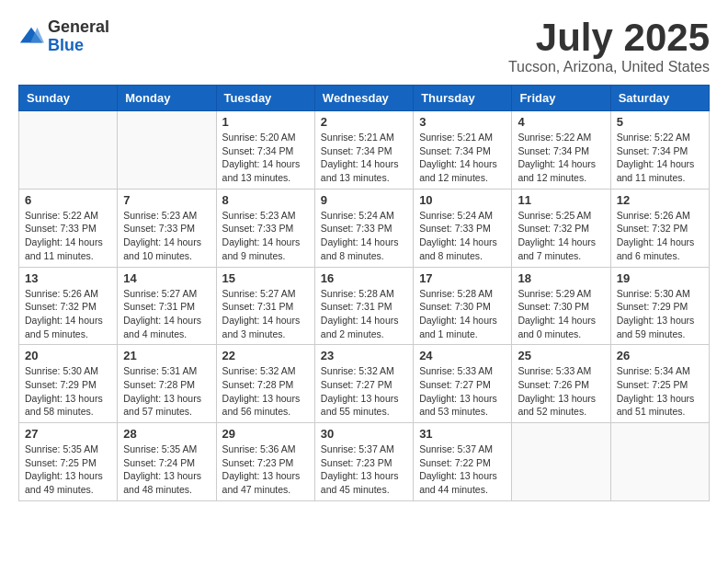 The width and height of the screenshot is (728, 563). I want to click on day-number: 17, so click(462, 278).